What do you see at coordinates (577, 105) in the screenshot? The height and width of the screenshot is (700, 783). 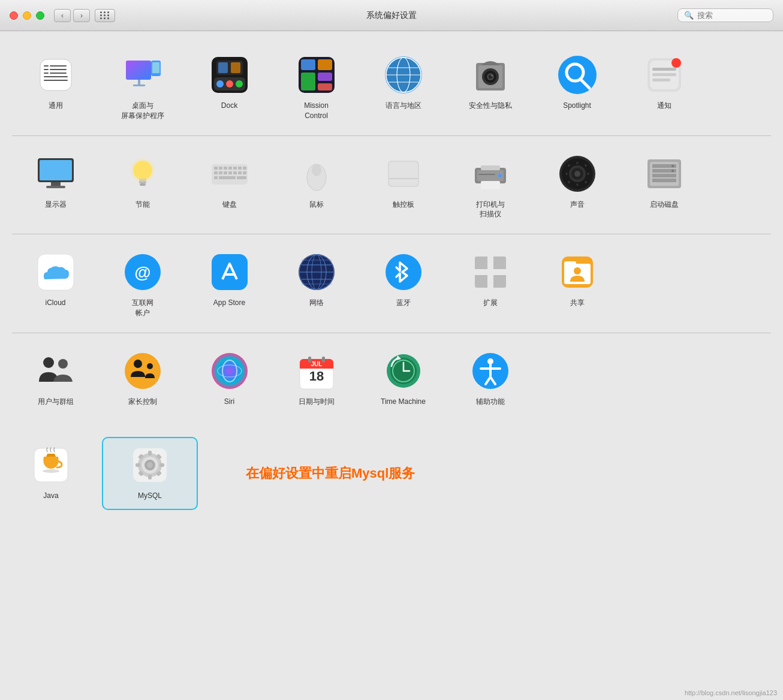 I see `spotlight-label: Spotlight` at bounding box center [577, 105].